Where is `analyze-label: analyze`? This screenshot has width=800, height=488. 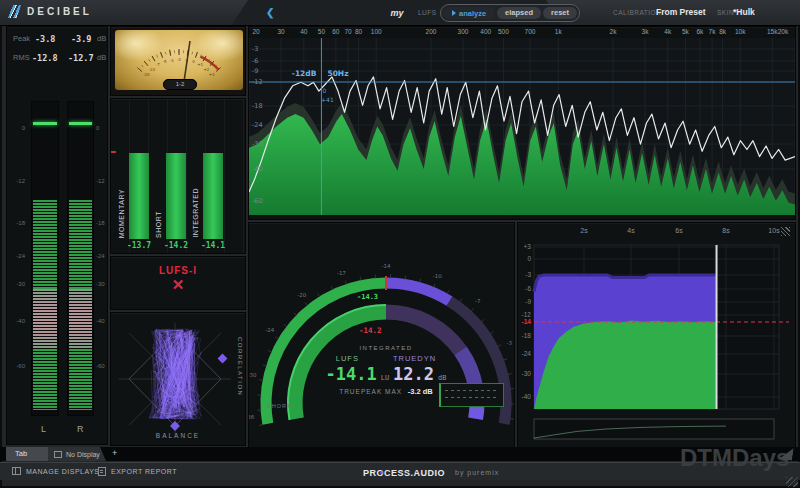
analyze-label: analyze is located at coordinates (472, 14).